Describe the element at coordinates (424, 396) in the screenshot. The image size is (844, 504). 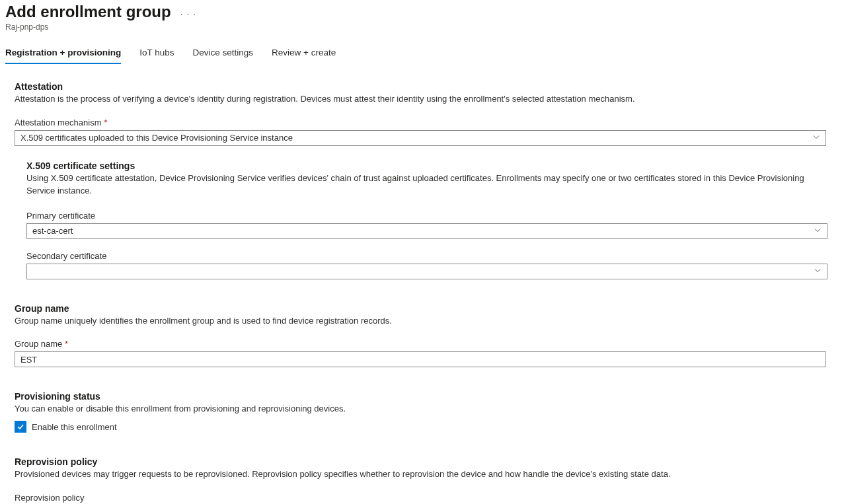
I see `provisioning-status-heading: Provisioning status` at that location.